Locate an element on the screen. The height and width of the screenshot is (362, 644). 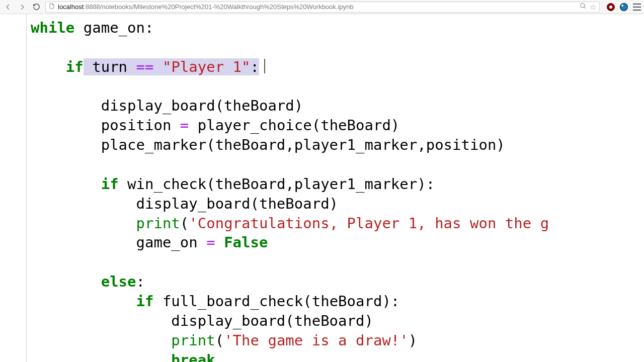
back-button is located at coordinates (8, 7).